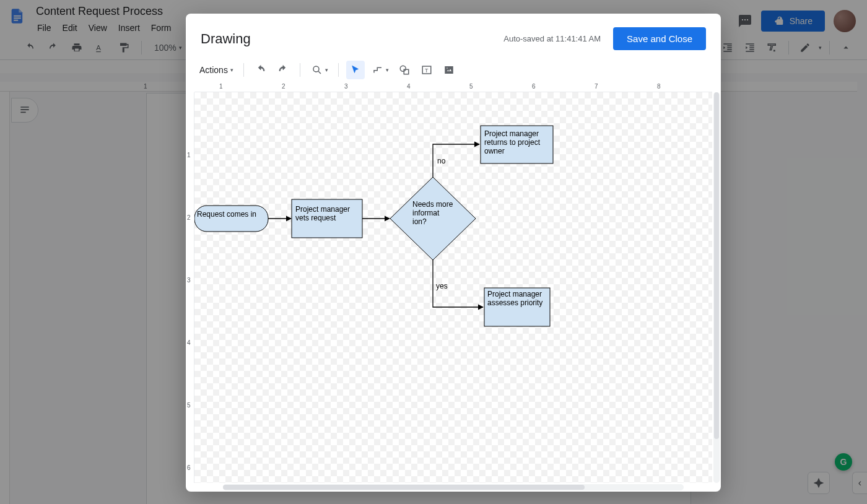 The width and height of the screenshot is (867, 504). Describe the element at coordinates (232, 214) in the screenshot. I see `shape-terminator-text: Request comes in` at that location.